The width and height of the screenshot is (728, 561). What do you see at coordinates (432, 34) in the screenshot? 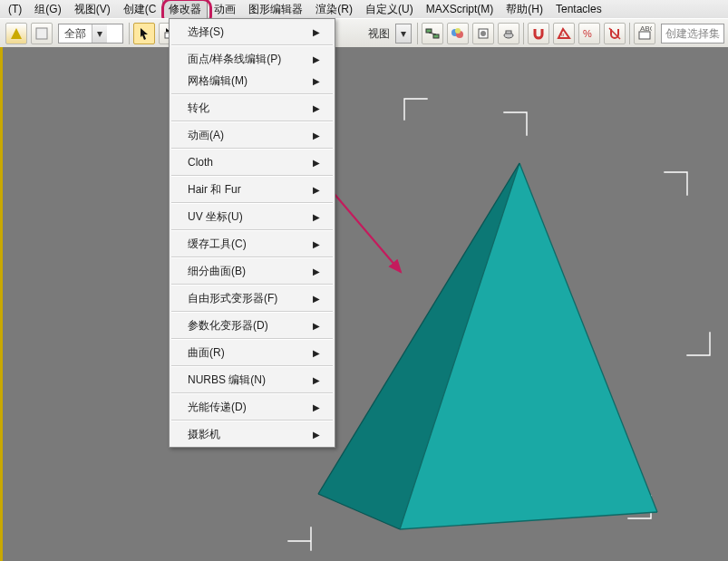
I see `schematic-view-icon` at bounding box center [432, 34].